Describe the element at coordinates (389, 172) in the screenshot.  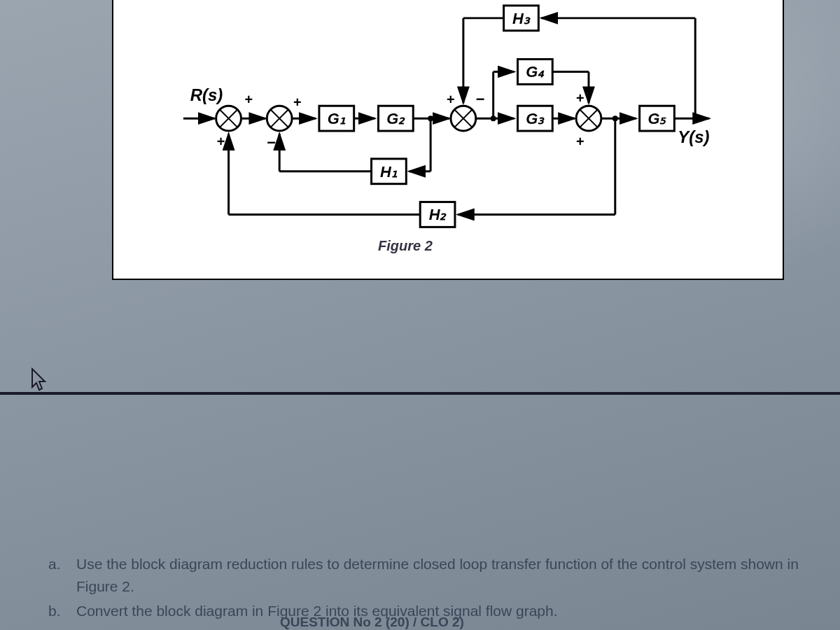
I see `svg-text: H₁` at that location.